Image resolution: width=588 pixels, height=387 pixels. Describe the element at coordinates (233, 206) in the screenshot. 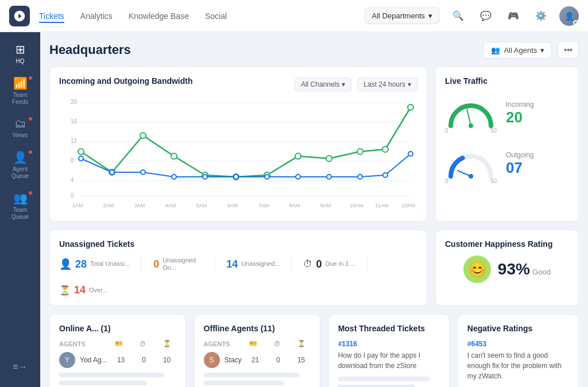

I see `svg-text: 6AM` at that location.